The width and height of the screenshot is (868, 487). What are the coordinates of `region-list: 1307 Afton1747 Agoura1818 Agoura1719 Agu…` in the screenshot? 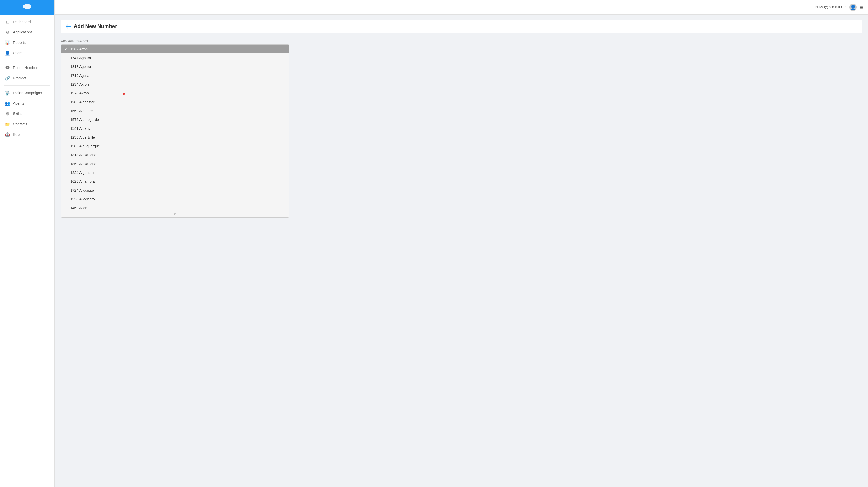 It's located at (175, 127).